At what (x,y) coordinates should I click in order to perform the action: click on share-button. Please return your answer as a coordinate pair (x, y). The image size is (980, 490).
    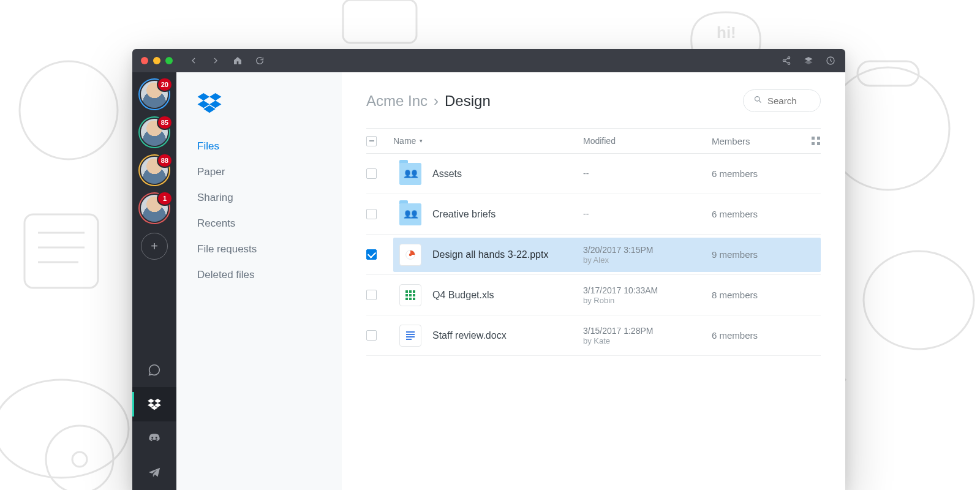
    Looking at the image, I should click on (786, 61).